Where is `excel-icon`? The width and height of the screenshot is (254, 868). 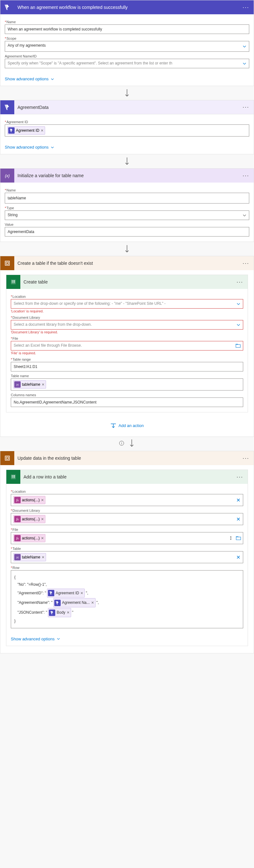 excel-icon is located at coordinates (13, 477).